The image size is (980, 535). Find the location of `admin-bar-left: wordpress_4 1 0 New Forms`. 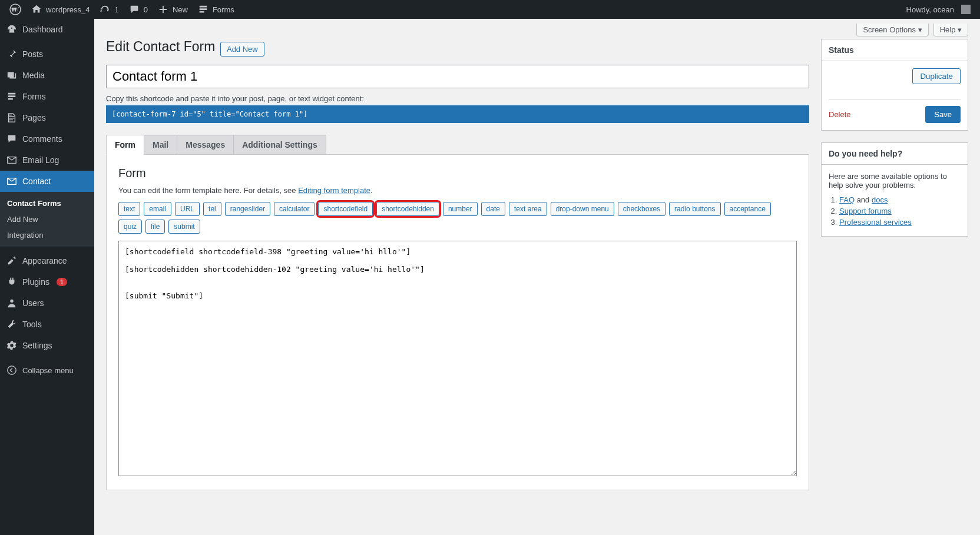

admin-bar-left: wordpress_4 1 0 New Forms is located at coordinates (122, 9).